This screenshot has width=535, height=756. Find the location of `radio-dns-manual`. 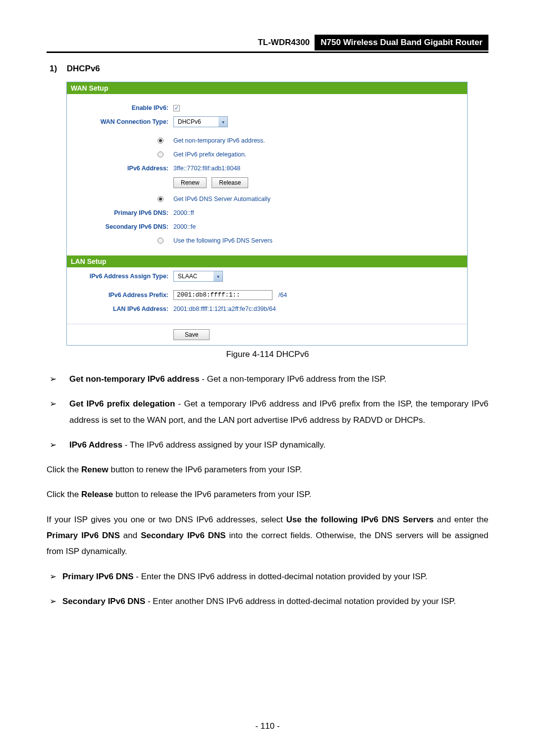

radio-dns-manual is located at coordinates (160, 241).